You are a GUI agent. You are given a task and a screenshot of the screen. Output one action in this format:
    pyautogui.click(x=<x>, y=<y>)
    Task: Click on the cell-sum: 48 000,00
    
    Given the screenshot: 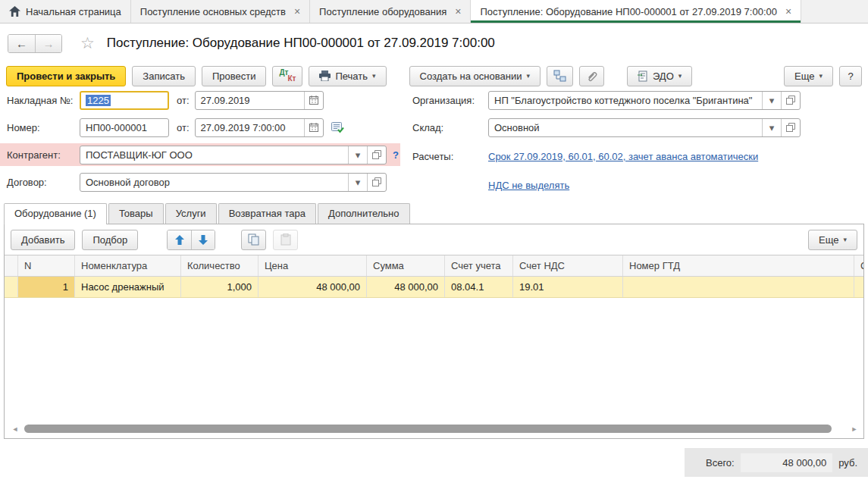 What is the action you would take?
    pyautogui.click(x=406, y=287)
    